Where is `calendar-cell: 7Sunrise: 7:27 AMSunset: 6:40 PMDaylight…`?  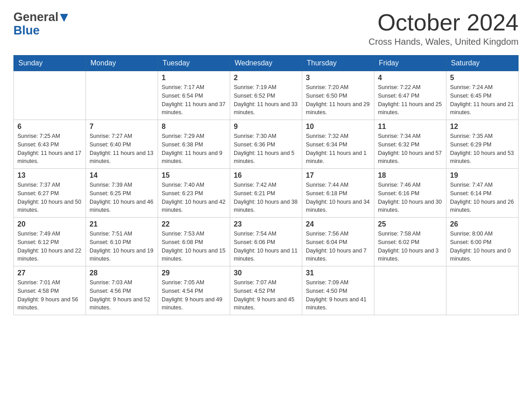 calendar-cell: 7Sunrise: 7:27 AMSunset: 6:40 PMDaylight… is located at coordinates (122, 144).